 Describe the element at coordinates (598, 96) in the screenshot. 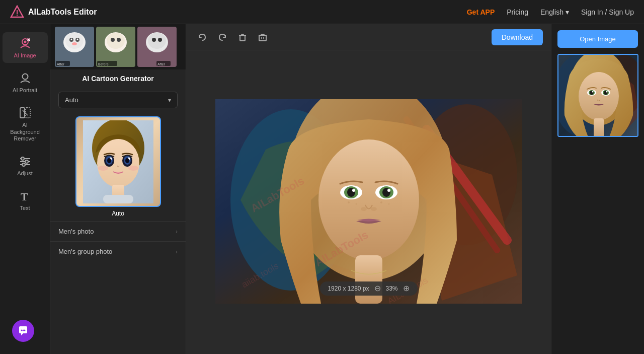

I see `image-thumbnail-preview` at that location.